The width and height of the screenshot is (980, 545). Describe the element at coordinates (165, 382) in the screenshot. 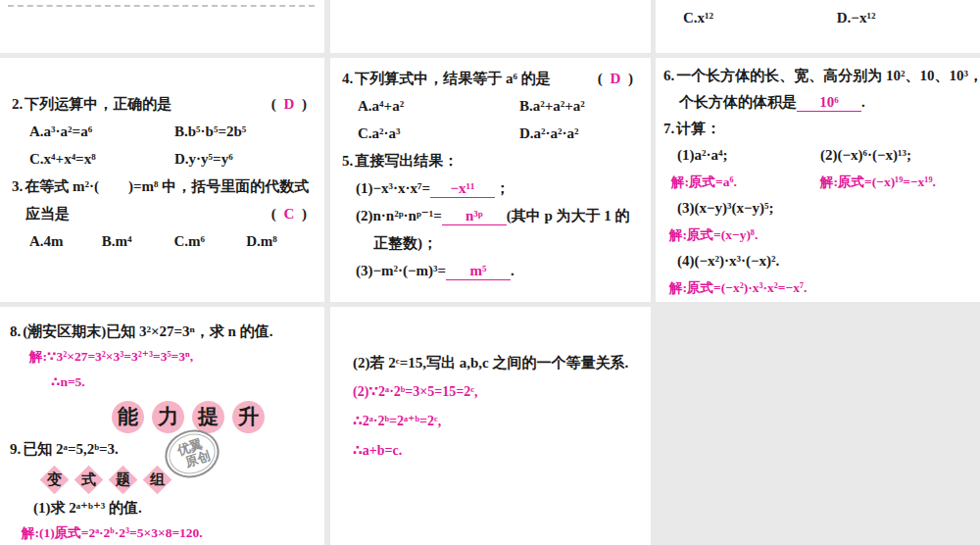

I see `question-8-solution-line-2: ∴n=5.` at that location.